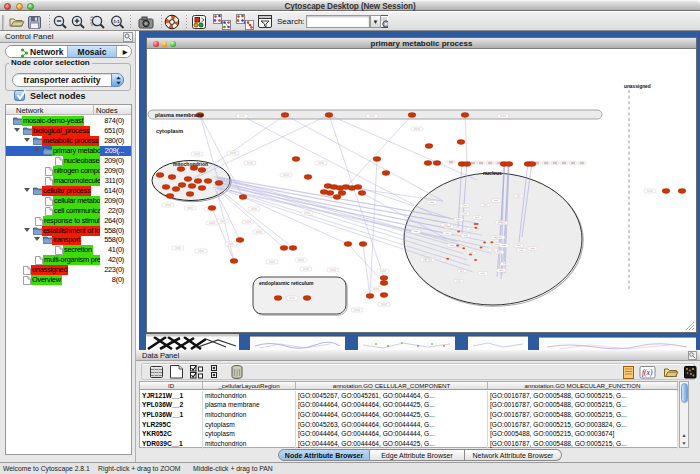 The image size is (700, 474). What do you see at coordinates (648, 372) in the screenshot?
I see `svg-text: f(x)` at bounding box center [648, 372].